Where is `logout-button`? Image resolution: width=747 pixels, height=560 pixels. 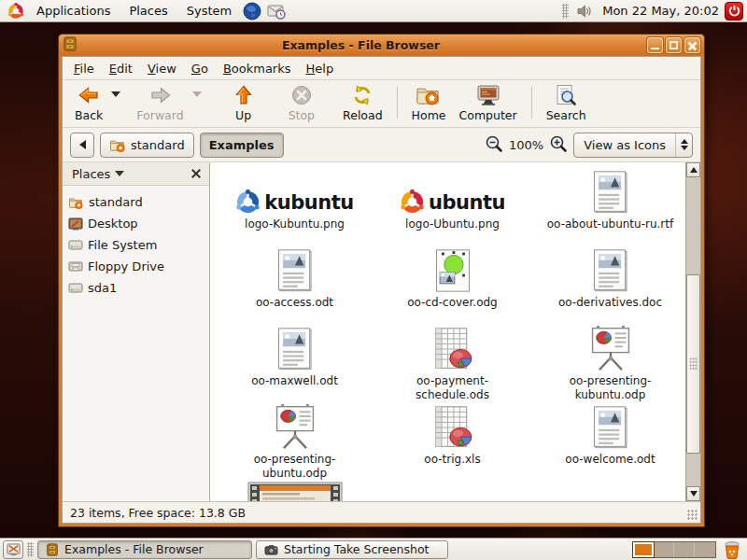 logout-button is located at coordinates (734, 11).